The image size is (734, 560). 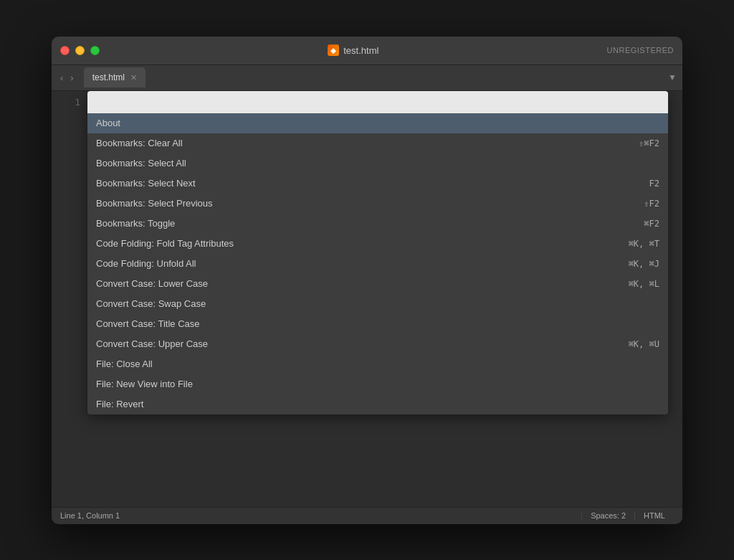 I want to click on command-item-shortcut: ⌘F2, so click(x=652, y=224).